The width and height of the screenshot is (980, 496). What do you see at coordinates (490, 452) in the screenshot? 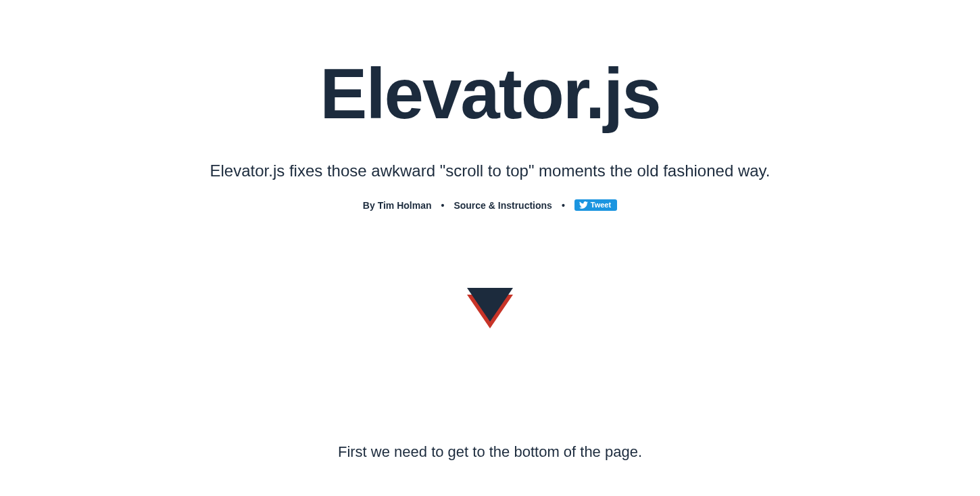
I see `instruction-text: First we need to get to the bottom of th…` at bounding box center [490, 452].